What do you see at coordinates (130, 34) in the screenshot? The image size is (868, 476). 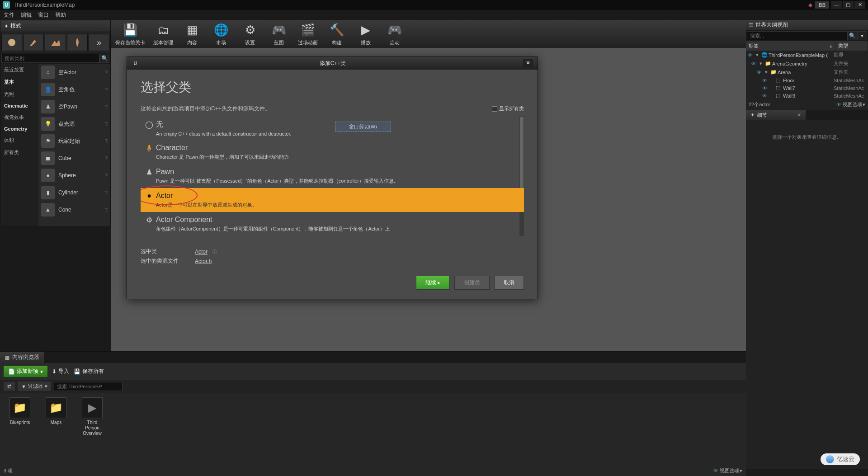 I see `toolbar-save-button: 💾保存当前关卡` at bounding box center [130, 34].